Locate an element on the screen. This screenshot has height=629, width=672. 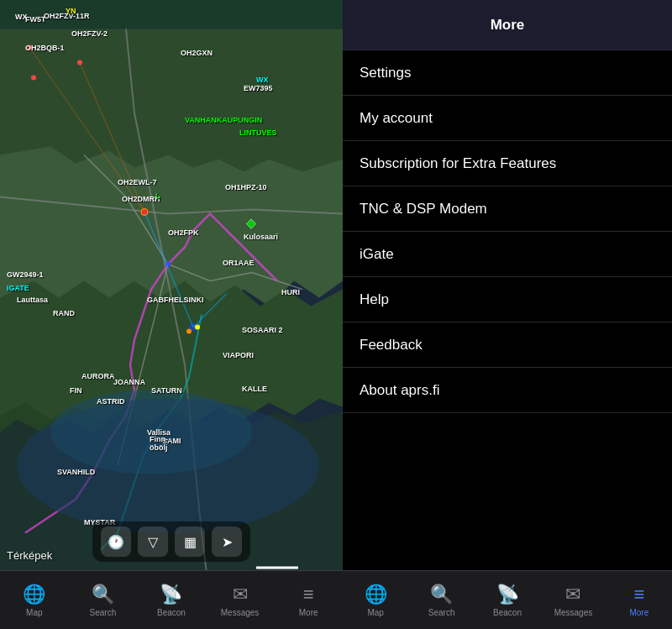
layers-button: ▦ is located at coordinates (190, 542).